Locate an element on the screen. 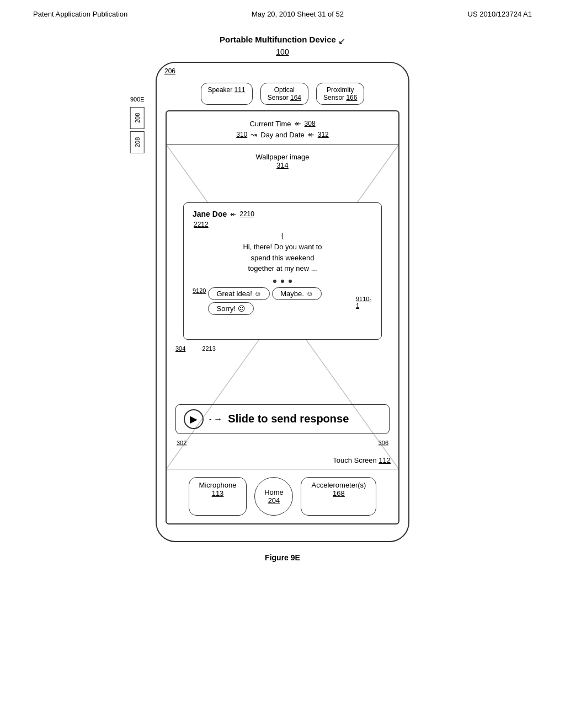  proximity-sensor: Proximity Sensor 166 is located at coordinates (340, 94).